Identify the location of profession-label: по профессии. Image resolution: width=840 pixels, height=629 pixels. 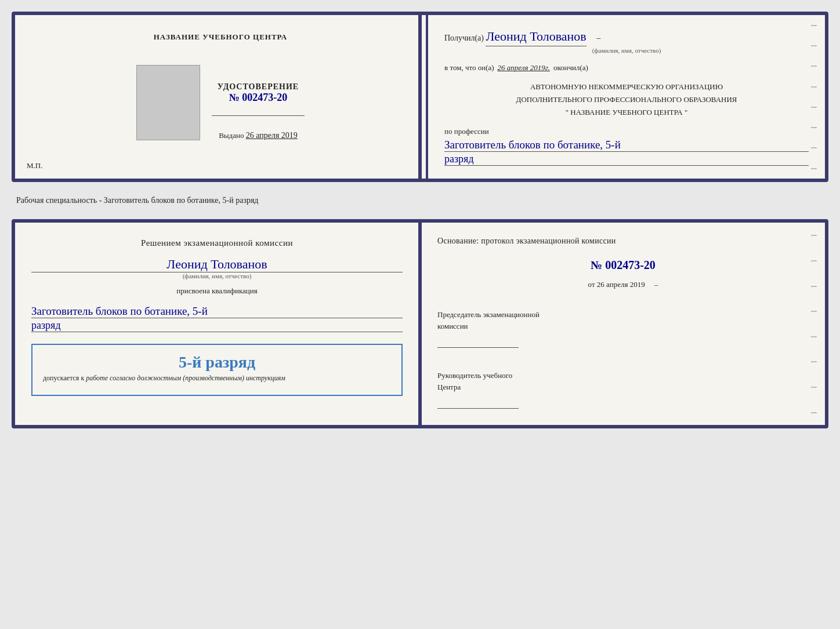
(466, 131).